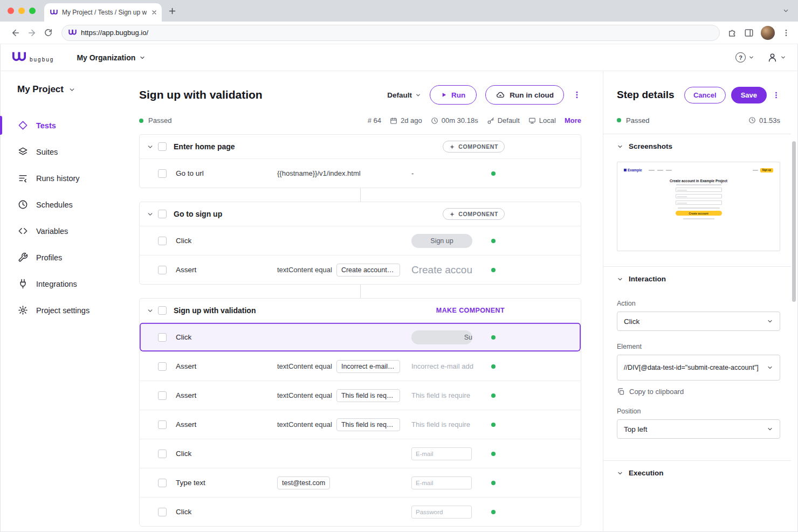 This screenshot has width=798, height=532. I want to click on step-row-go-to-url: Go to url {{hostname}}/v1/index.html -, so click(360, 173).